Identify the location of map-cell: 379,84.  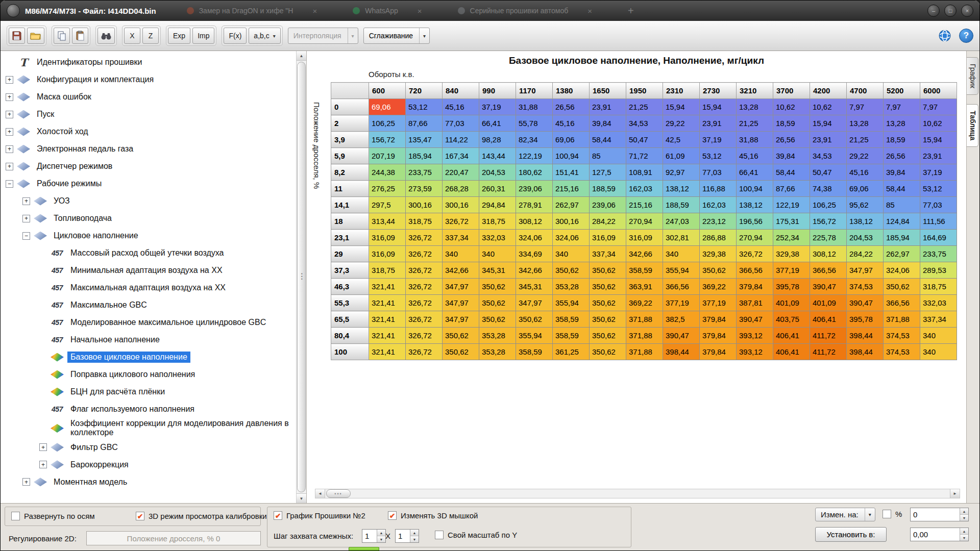
(718, 336).